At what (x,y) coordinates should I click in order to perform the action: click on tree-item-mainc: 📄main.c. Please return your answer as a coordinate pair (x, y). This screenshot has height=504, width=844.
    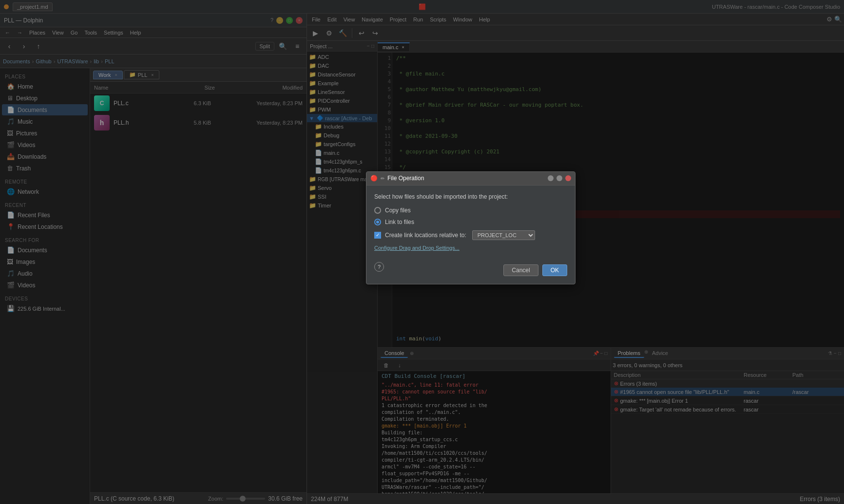
    Looking at the image, I should click on (342, 153).